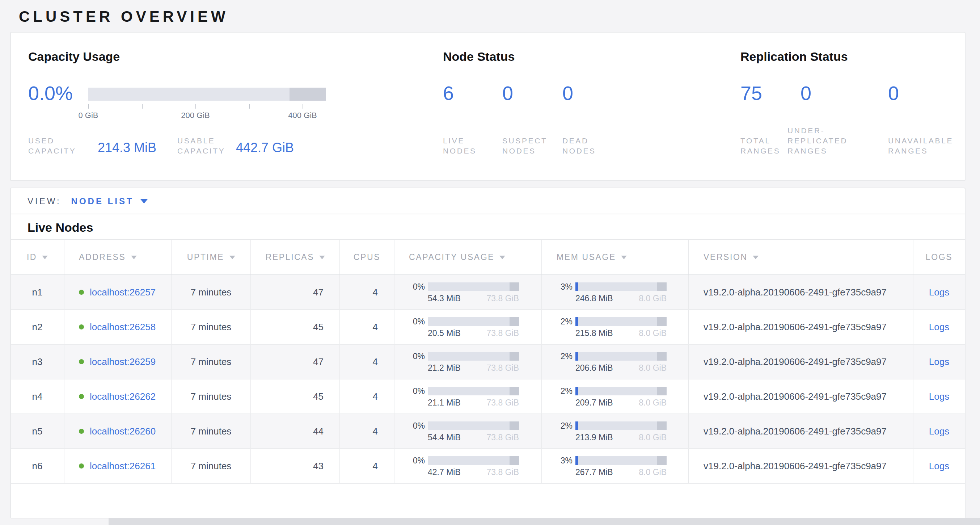  I want to click on cell-mem: 2%213.9 MiB8.0 GiB, so click(616, 431).